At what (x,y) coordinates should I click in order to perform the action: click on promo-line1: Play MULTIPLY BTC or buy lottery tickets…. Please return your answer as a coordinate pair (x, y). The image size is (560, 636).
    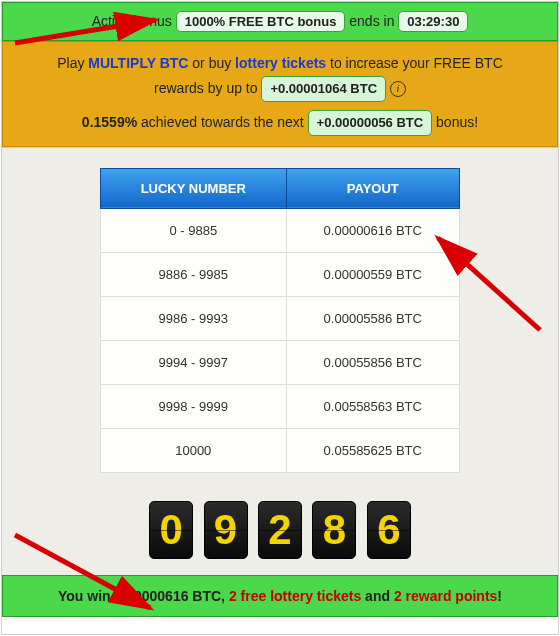
    Looking at the image, I should click on (280, 64).